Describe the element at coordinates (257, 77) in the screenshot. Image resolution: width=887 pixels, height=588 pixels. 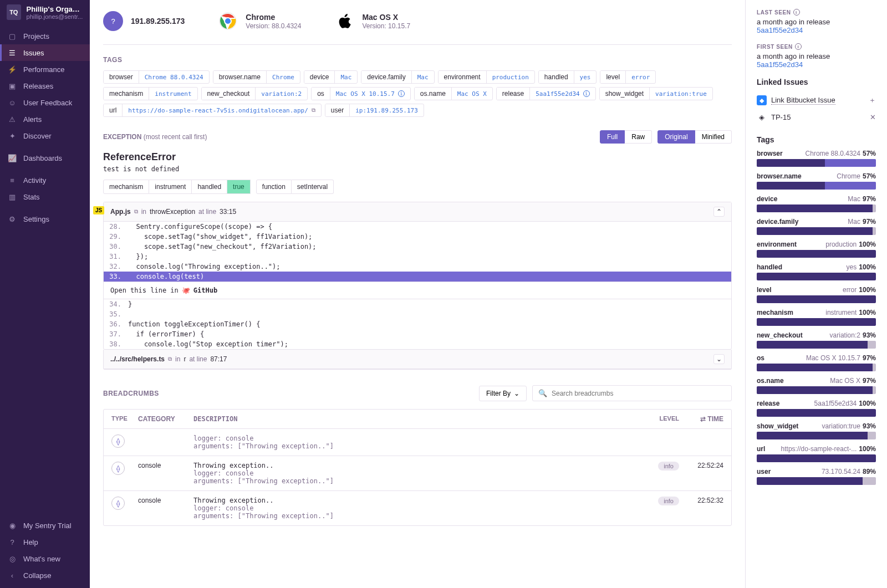
I see `tag-pill: browser.nameChrome` at that location.